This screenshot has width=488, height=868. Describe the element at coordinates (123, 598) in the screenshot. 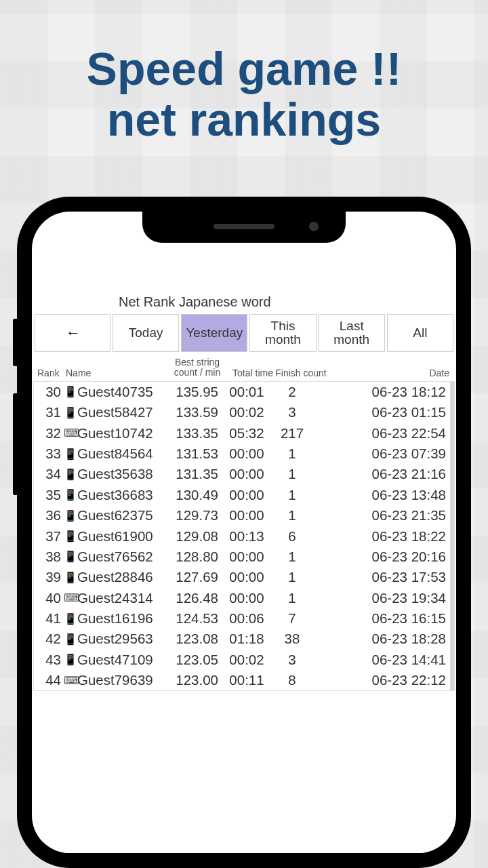

I see `cell-name: Guest24314` at that location.